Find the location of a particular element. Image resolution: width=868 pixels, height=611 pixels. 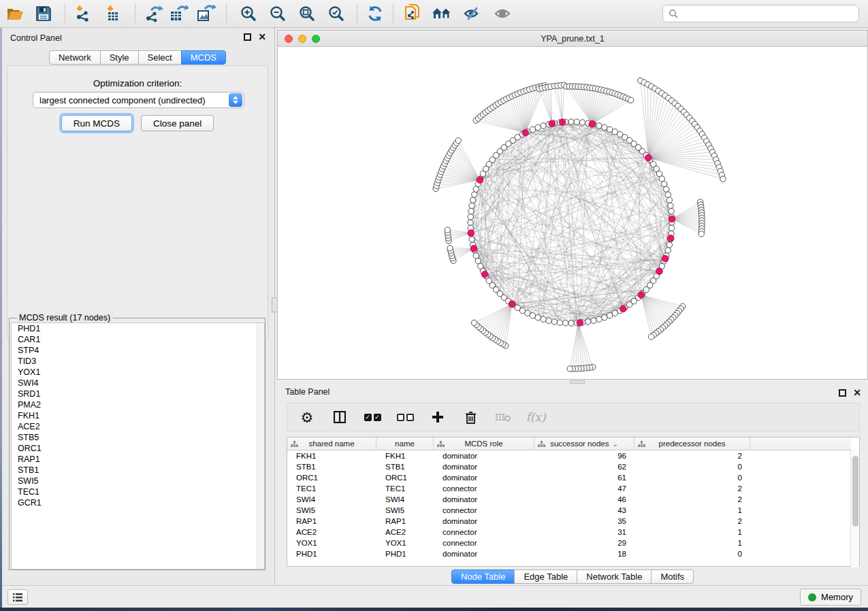

import-network-button is located at coordinates (83, 14).